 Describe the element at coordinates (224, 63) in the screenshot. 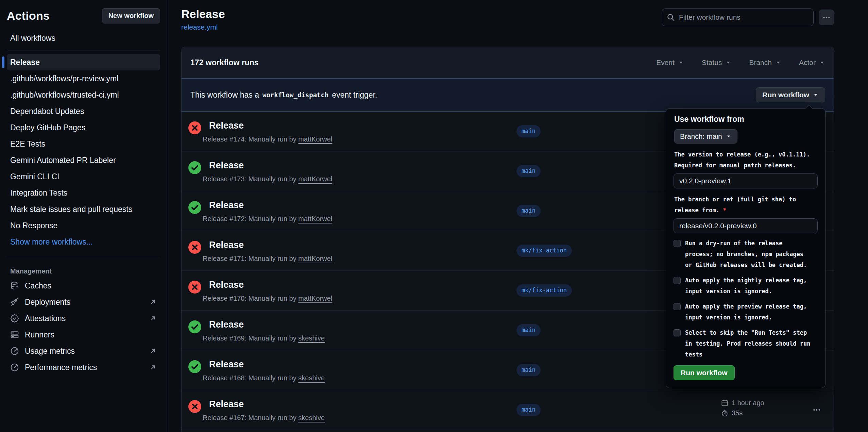

I see `runs-count: 172 workflow runs` at that location.